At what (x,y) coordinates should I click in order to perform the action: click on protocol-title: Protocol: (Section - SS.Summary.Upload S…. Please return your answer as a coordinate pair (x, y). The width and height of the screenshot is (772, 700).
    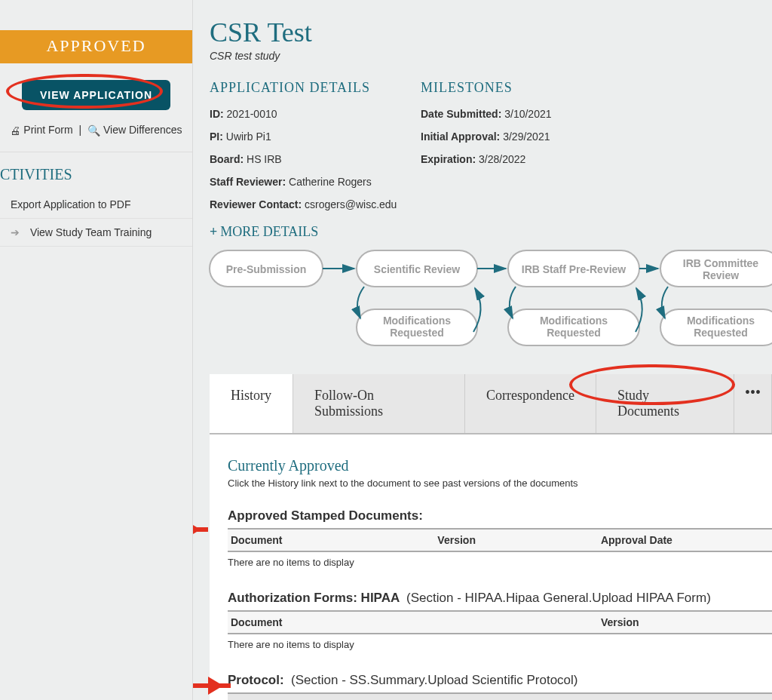
    Looking at the image, I should click on (500, 680).